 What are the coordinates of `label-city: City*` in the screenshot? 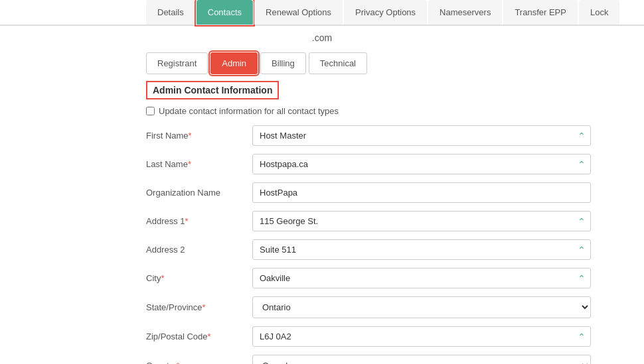 It's located at (199, 278).